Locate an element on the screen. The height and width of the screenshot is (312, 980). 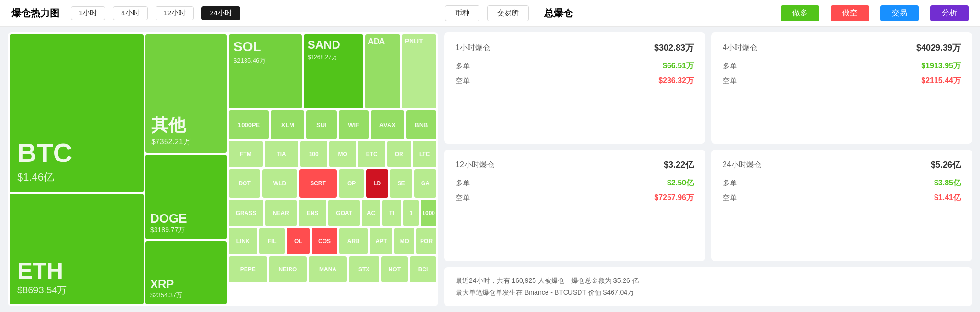
cell-dot: DOT is located at coordinates (245, 183).